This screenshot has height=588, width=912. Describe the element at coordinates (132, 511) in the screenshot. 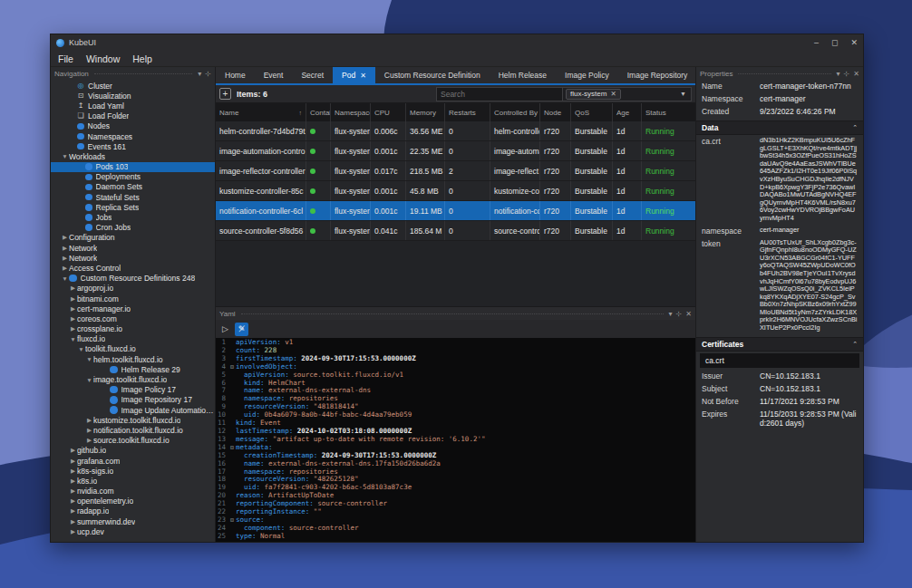

I see `sidebar-item-radapp-io: ▶radapp.io` at that location.